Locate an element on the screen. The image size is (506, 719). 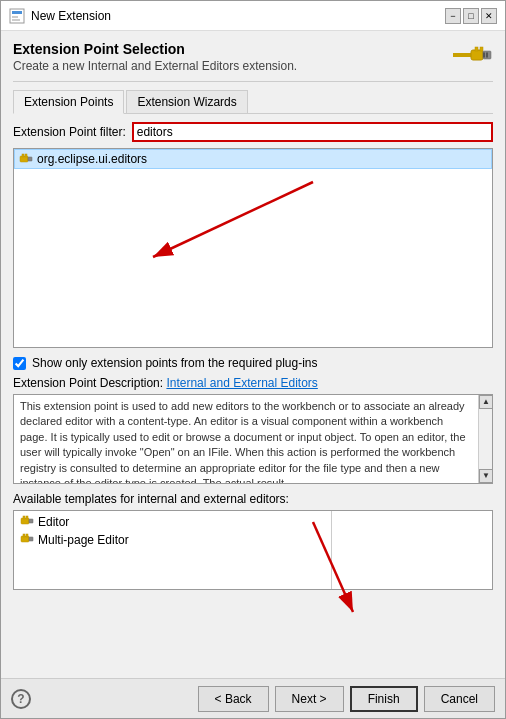
bottom-bar: ? < Back Next > Finish Cancel is located at coordinates (253, 698).